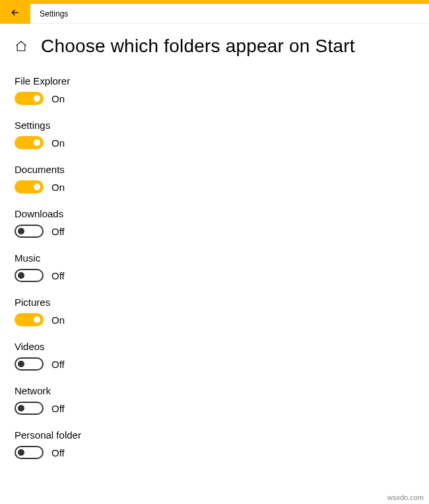 This screenshot has height=504, width=429. What do you see at coordinates (214, 312) in the screenshot?
I see `setting-group: PicturesOn` at bounding box center [214, 312].